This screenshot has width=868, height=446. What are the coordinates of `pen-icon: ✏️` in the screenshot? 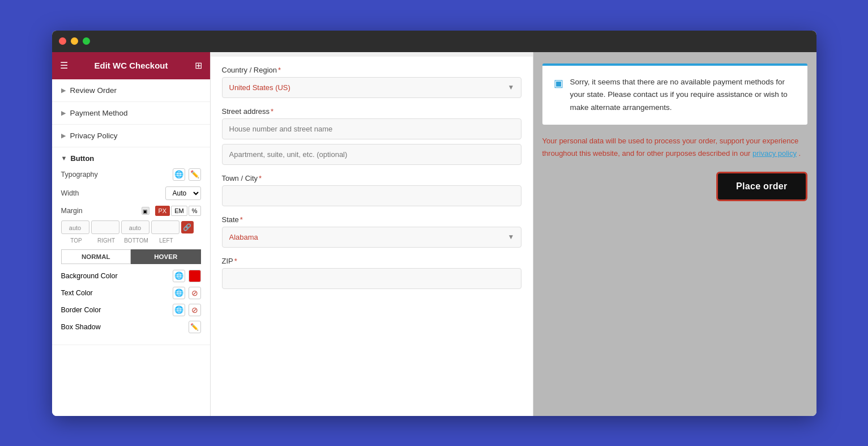 It's located at (195, 175).